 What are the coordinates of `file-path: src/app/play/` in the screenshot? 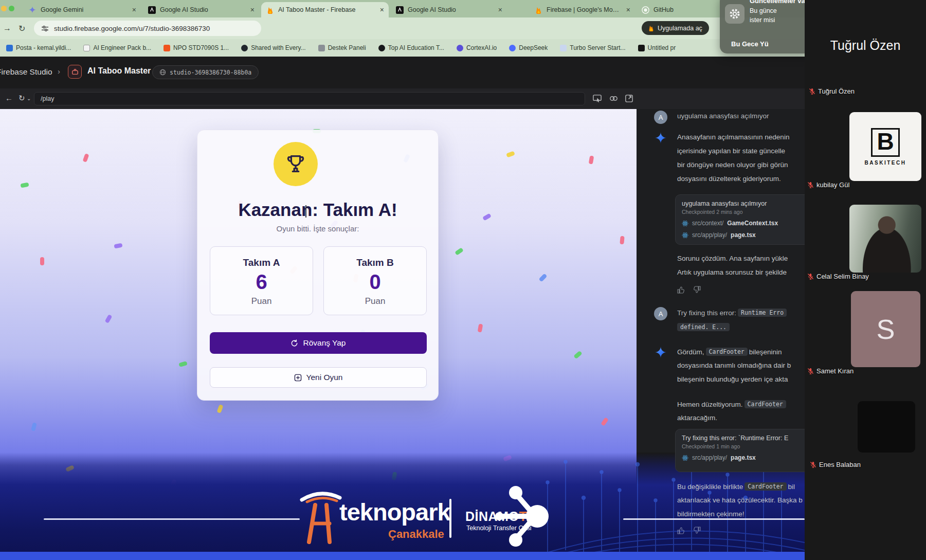 It's located at (710, 235).